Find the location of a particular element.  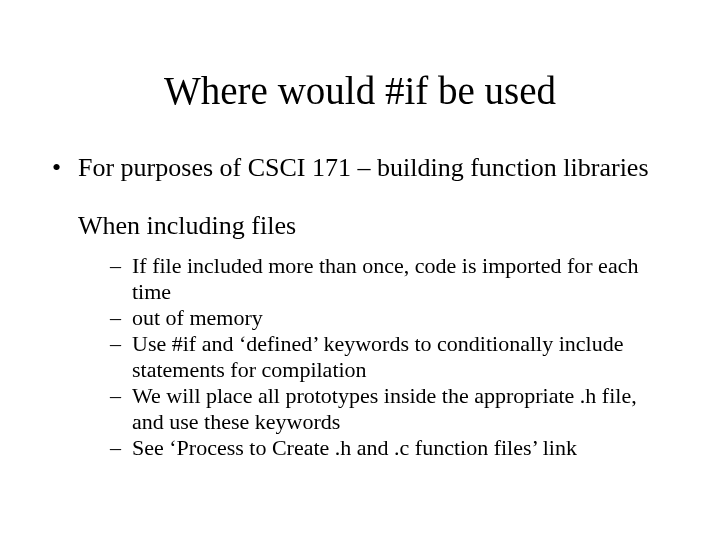

sub-bullet: out of memory is located at coordinates (390, 318).